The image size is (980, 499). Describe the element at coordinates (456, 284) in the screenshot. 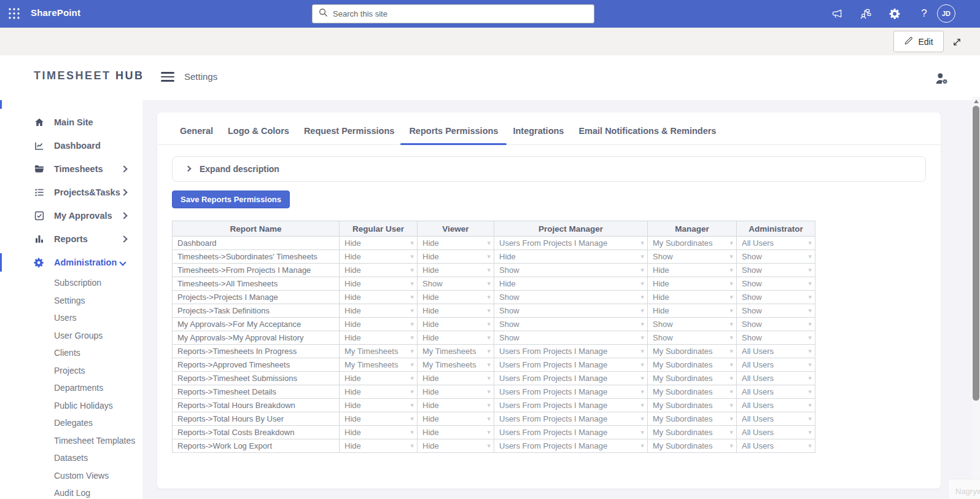

I see `permission-select-viewer: Show▼` at that location.